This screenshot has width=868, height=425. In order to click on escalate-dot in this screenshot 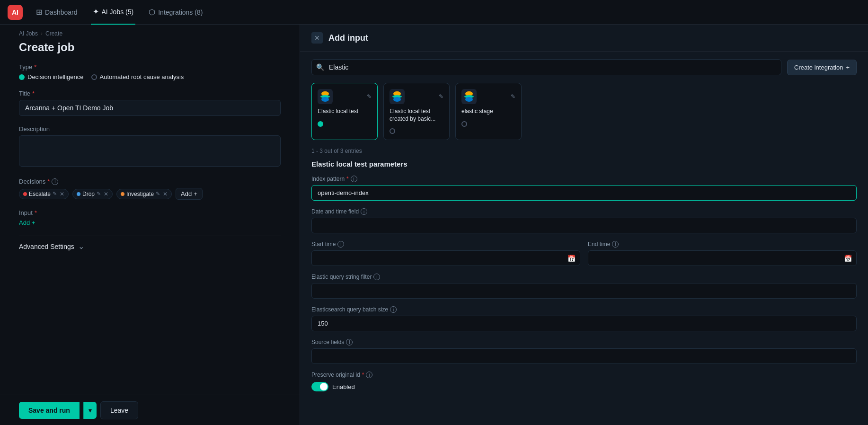, I will do `click(25, 194)`.